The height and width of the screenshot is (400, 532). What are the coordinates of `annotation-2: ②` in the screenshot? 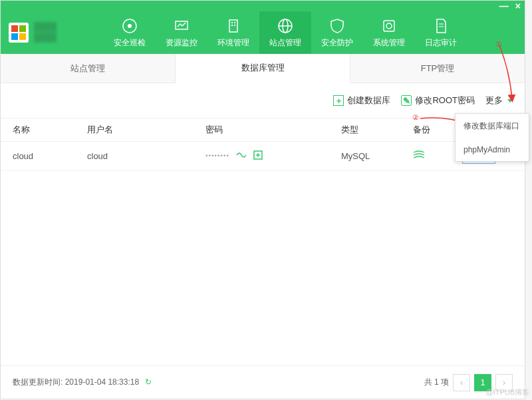 It's located at (416, 117).